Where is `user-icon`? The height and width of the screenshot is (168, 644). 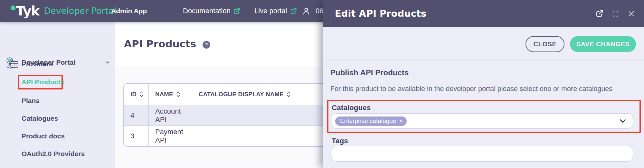 user-icon is located at coordinates (306, 11).